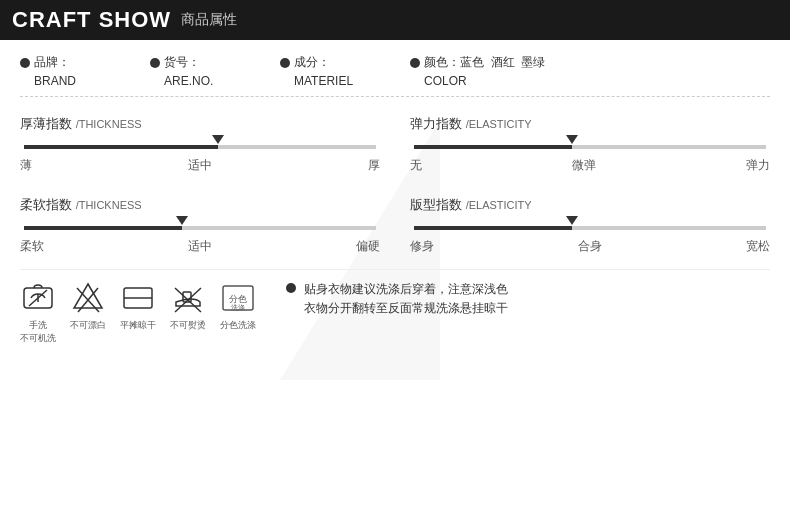 The height and width of the screenshot is (510, 790). What do you see at coordinates (200, 142) in the screenshot?
I see `indicator-thickness: 厚薄指数 /THICKNESS 薄 适中 厚` at bounding box center [200, 142].